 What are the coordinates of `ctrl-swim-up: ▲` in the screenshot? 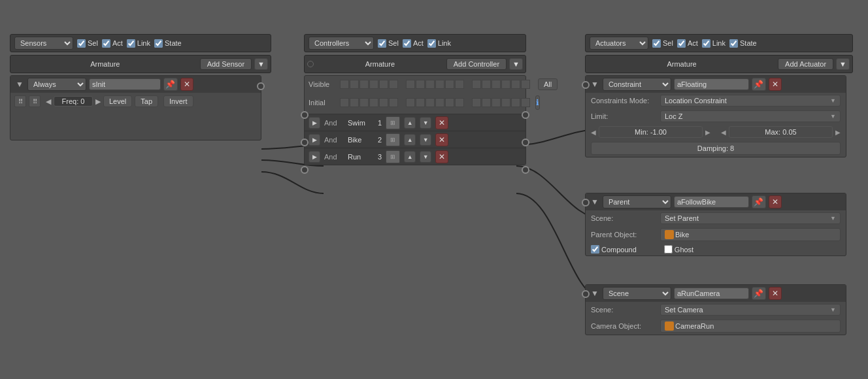 It's located at (410, 123).